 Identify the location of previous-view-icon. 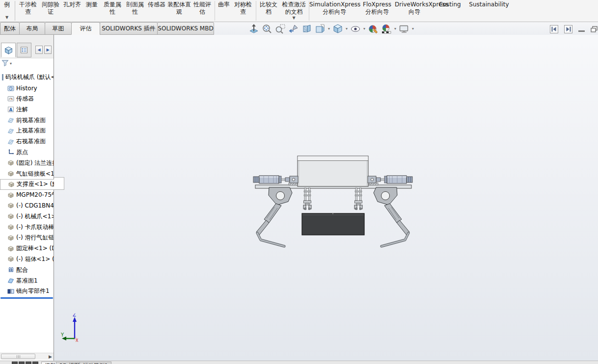
(294, 29).